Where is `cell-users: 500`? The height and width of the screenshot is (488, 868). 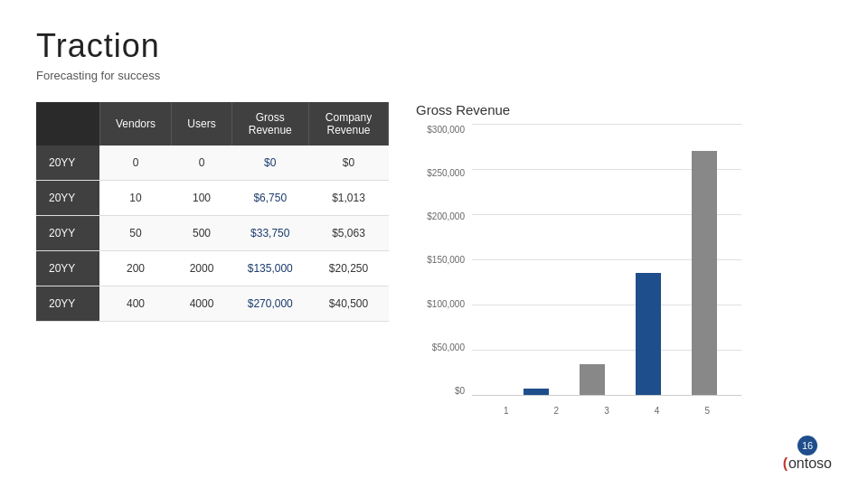
cell-users: 500 is located at coordinates (202, 233).